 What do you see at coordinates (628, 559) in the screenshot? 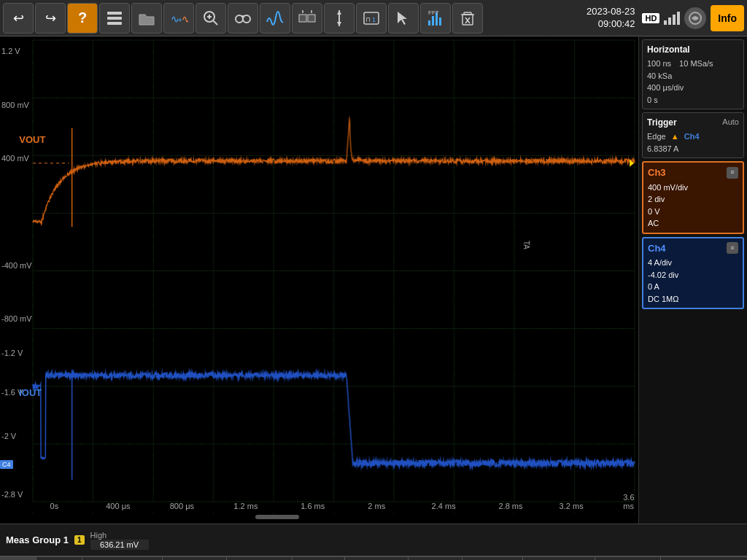
I see `menu-display: Display` at bounding box center [628, 559].